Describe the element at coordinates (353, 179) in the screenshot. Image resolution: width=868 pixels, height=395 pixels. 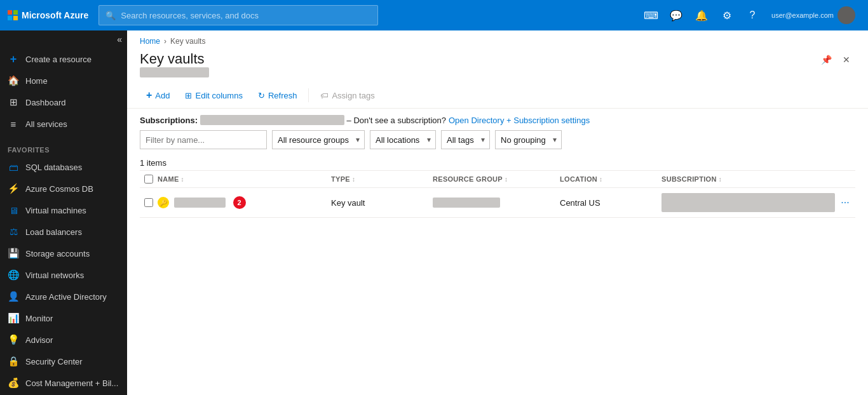
I see `type-sort-icon: ↕` at that location.